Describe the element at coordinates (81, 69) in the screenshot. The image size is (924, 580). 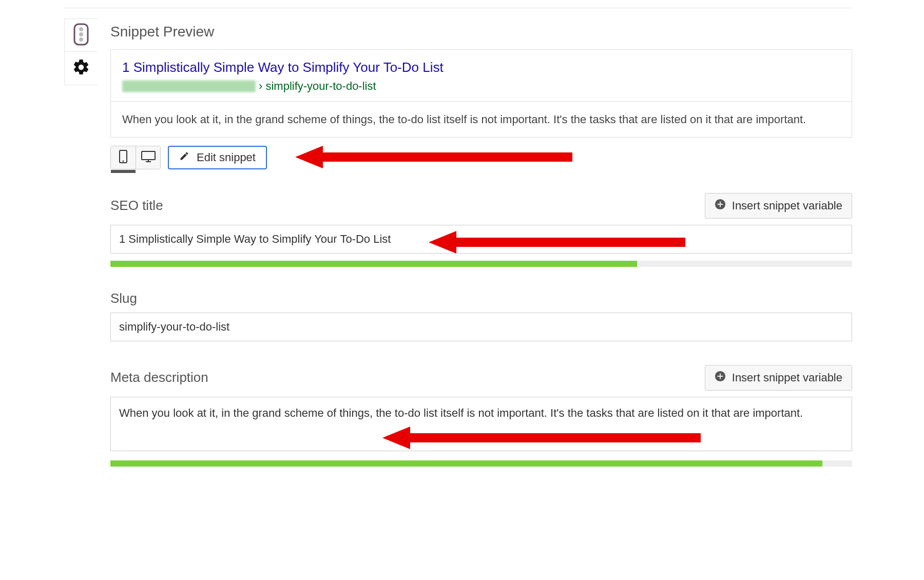
I see `tab-settings` at that location.